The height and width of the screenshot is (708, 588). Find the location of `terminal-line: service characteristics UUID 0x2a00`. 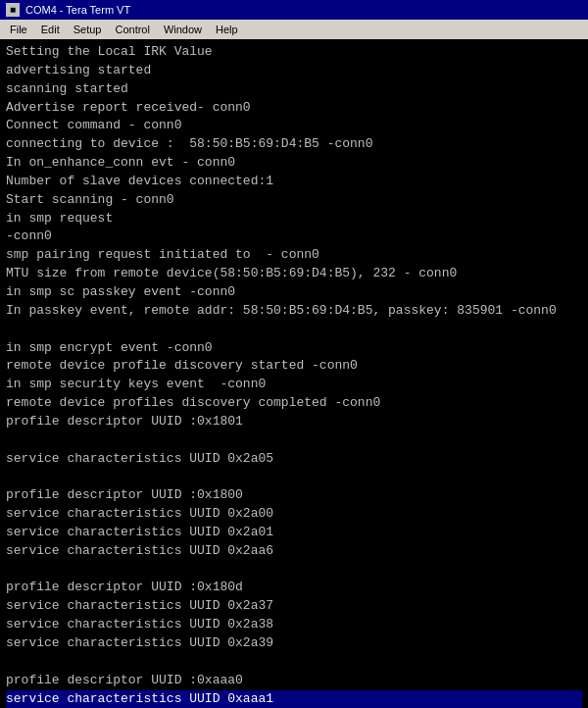

terminal-line: service characteristics UUID 0x2a00 is located at coordinates (294, 514).